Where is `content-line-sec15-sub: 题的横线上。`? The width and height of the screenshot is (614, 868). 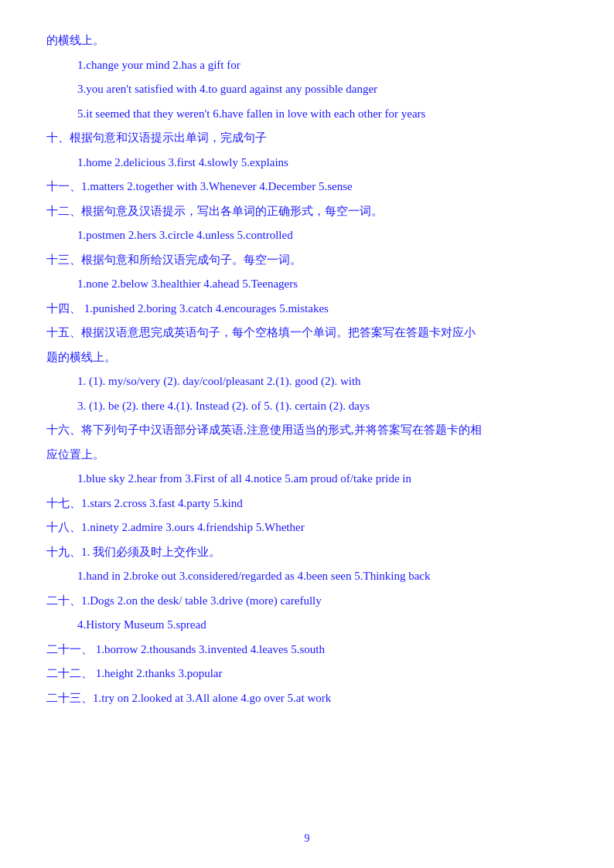 content-line-sec15-sub: 题的横线上。 is located at coordinates (307, 358).